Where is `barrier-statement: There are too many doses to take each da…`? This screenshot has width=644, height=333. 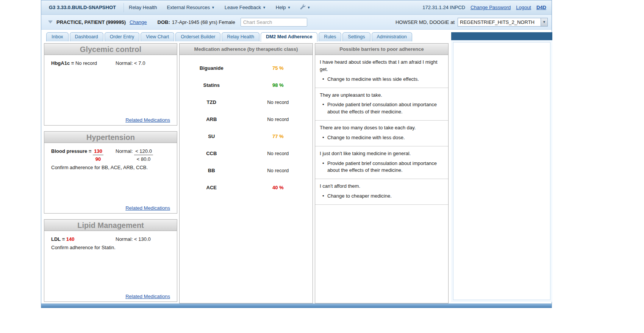 barrier-statement: There are too many doses to take each da… is located at coordinates (382, 128).